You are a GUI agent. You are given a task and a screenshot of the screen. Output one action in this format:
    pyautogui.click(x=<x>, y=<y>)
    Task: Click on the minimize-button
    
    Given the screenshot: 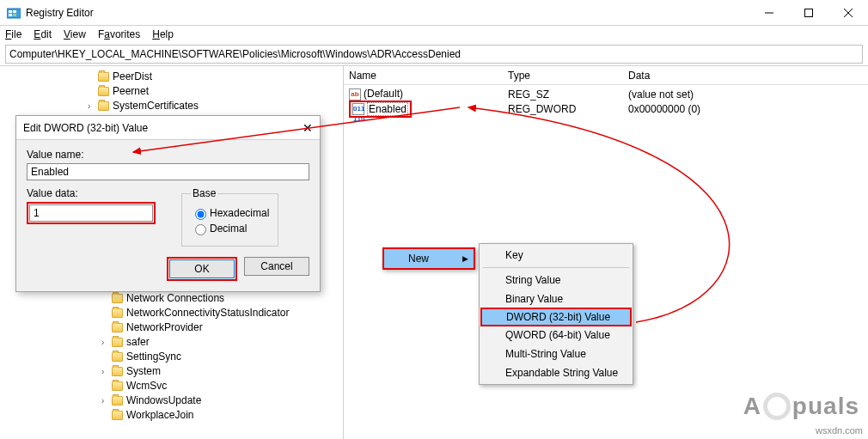 What is the action you would take?
    pyautogui.click(x=769, y=13)
    